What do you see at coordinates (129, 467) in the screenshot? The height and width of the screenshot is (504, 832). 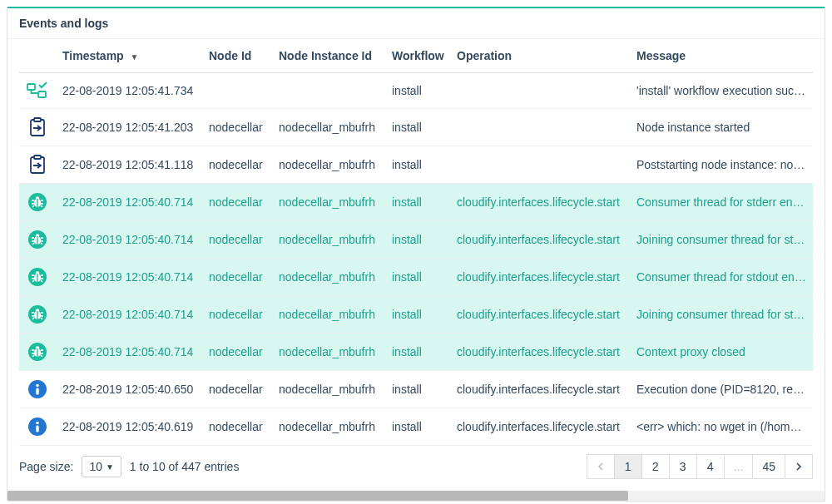 I see `footer-left: Page size: 10 ▼ 1 to 10 of 447 entries` at bounding box center [129, 467].